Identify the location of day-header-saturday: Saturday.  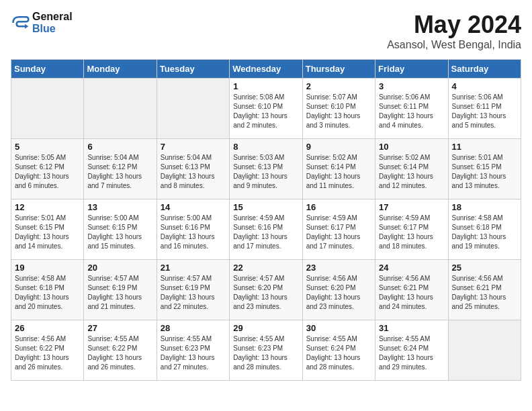
(484, 69).